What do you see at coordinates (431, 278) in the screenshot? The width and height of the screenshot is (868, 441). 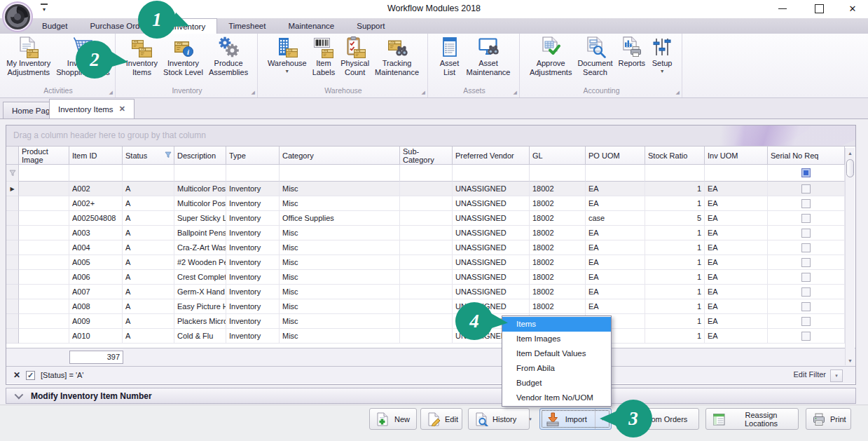 I see `grid-row-A006: A006ACrest Complet...InventoryMiscUNASSI…` at bounding box center [431, 278].